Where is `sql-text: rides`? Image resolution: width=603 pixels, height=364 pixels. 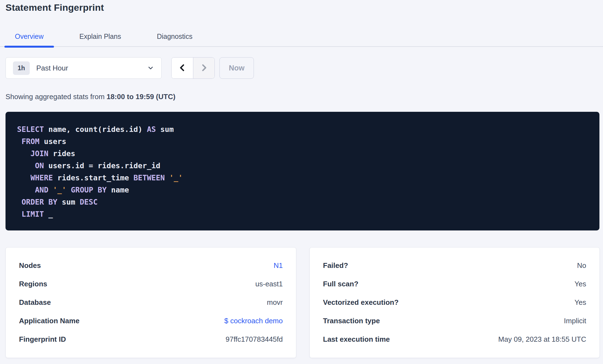
sql-text: rides is located at coordinates (62, 154).